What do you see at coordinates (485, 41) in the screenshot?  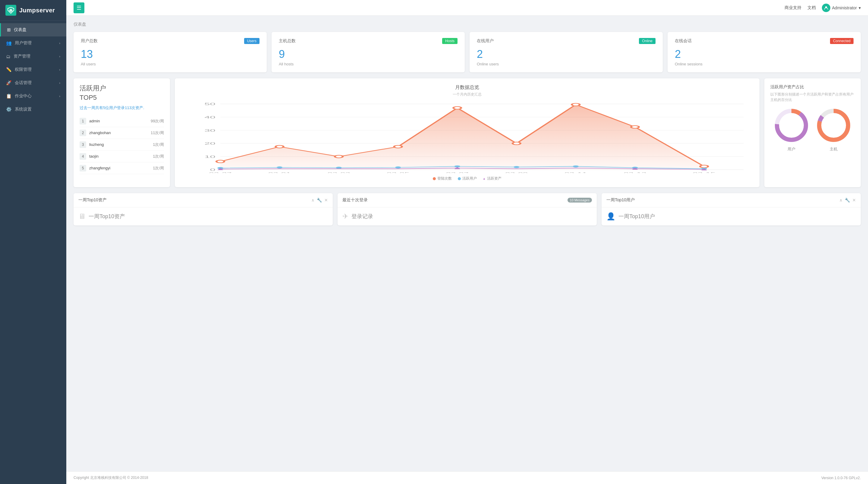 I see `stat-online-title: 在线用户` at bounding box center [485, 41].